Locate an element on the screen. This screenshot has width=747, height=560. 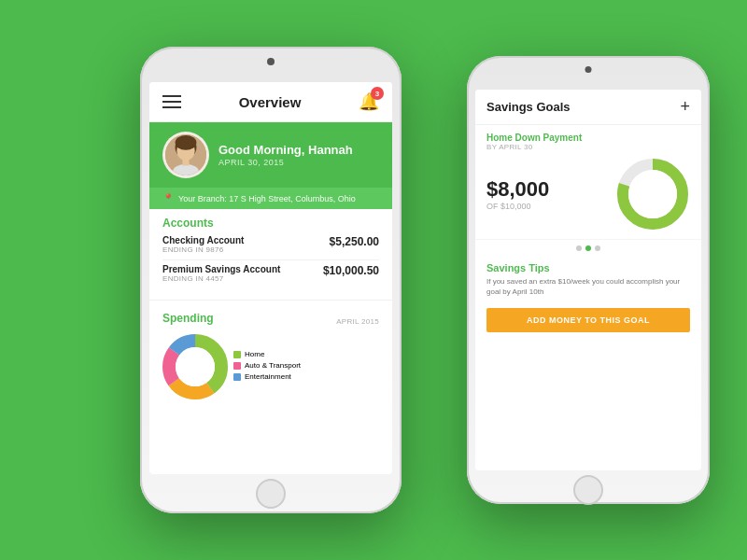
home-button is located at coordinates (271, 494).